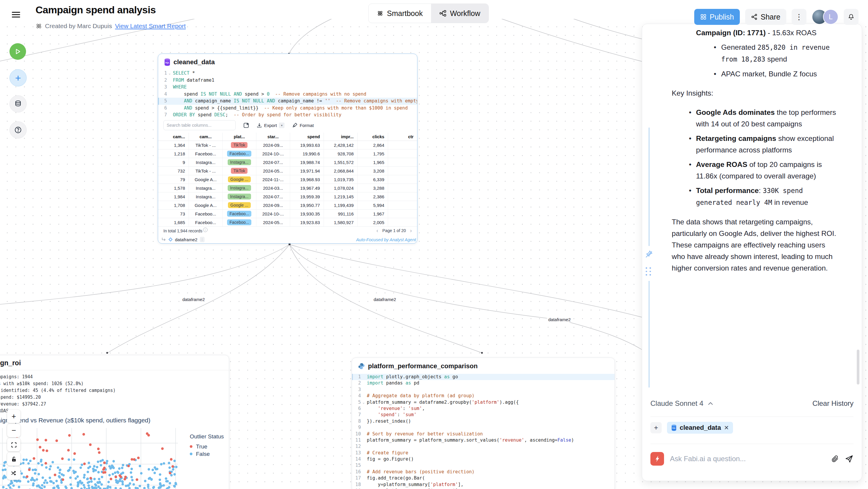  Describe the element at coordinates (16, 15) in the screenshot. I see `menu-icon` at that location.